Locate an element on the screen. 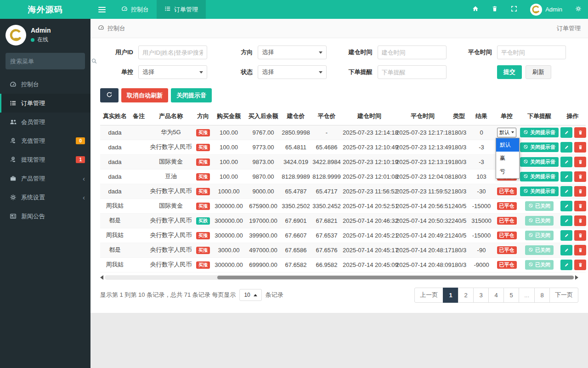  page-button-5: 5 is located at coordinates (511, 295).